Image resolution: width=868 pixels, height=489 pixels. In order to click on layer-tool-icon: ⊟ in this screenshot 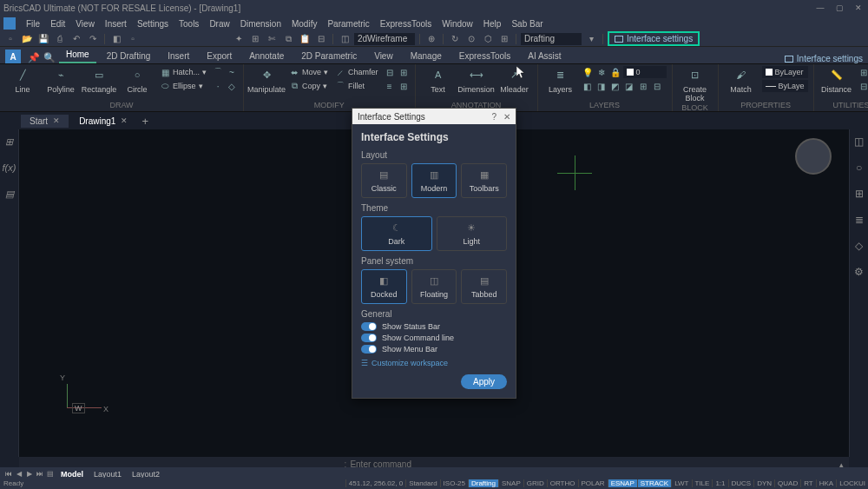, I will do `click(657, 86)`.